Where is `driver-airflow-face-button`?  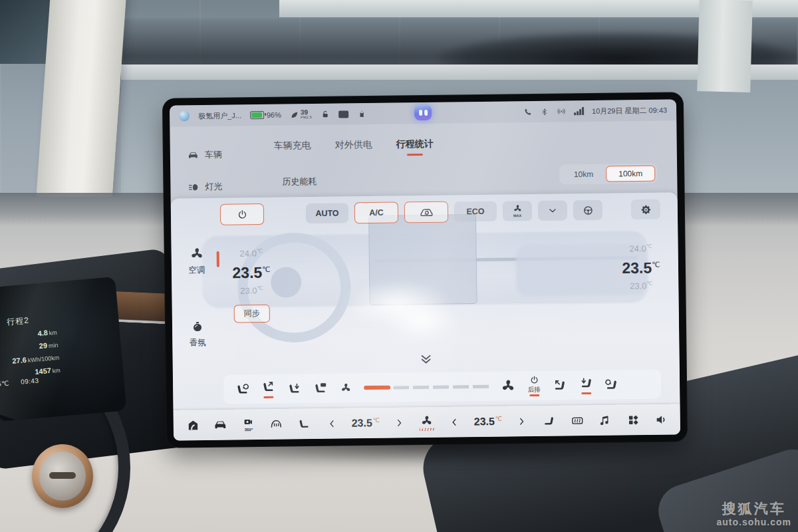 driver-airflow-face-button is located at coordinates (268, 389).